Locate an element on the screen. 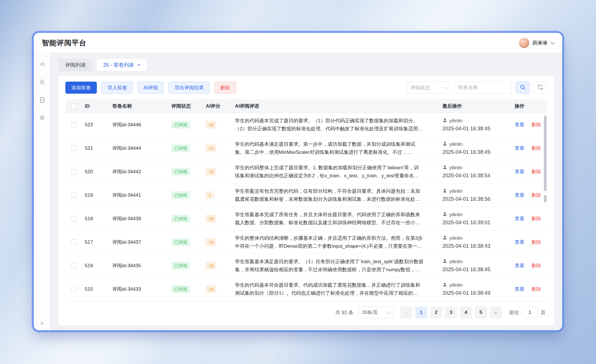 Image resolution: width=596 pixels, height=364 pixels. cell-last-op: yilinlin 2025-04-01 16:38:56 is located at coordinates (476, 195).